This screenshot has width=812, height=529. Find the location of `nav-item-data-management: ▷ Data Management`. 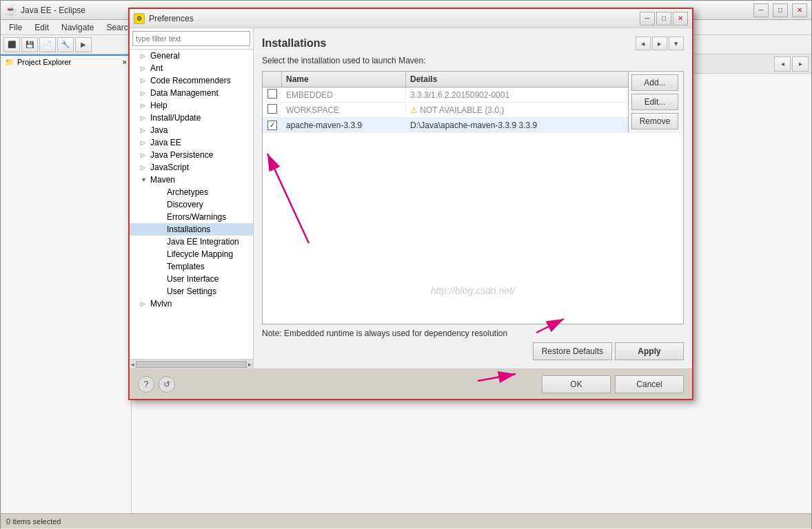

nav-item-data-management: ▷ Data Management is located at coordinates (192, 93).